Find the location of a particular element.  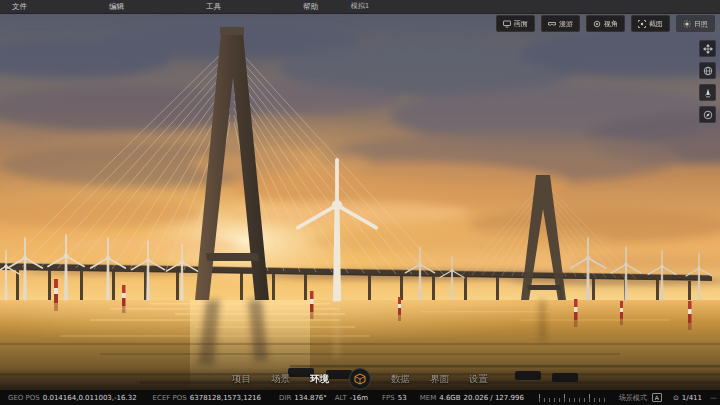

clock-icon: ⊙ is located at coordinates (676, 398).